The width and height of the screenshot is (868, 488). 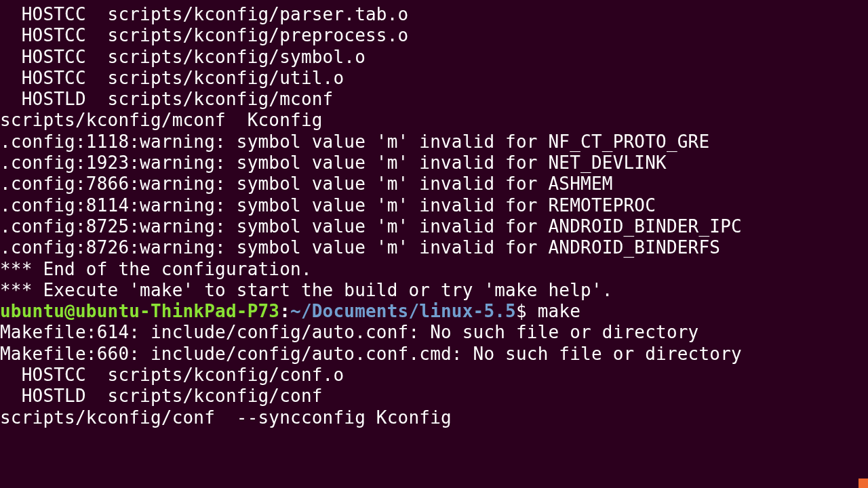 I want to click on output-line: scripts/kconfig/mconf Kconfig, so click(x=434, y=121).